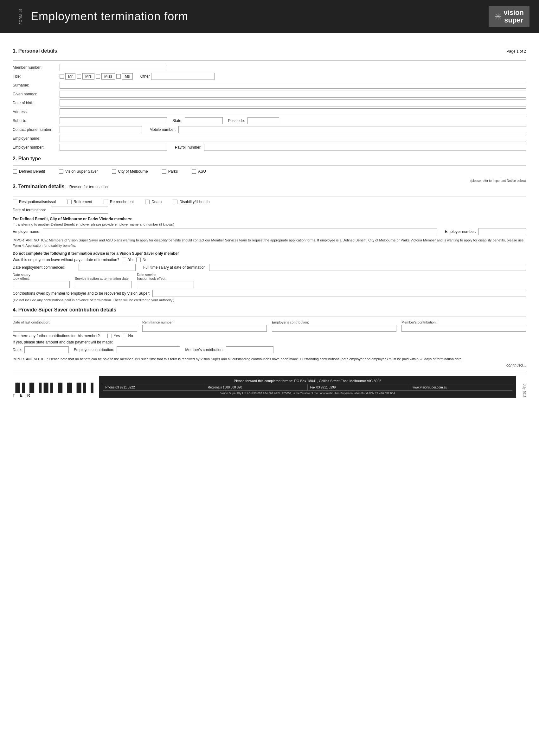 The width and height of the screenshot is (539, 756). What do you see at coordinates (82, 171) in the screenshot?
I see `plan-vision-super-saver-label: Vision Super Saver` at bounding box center [82, 171].